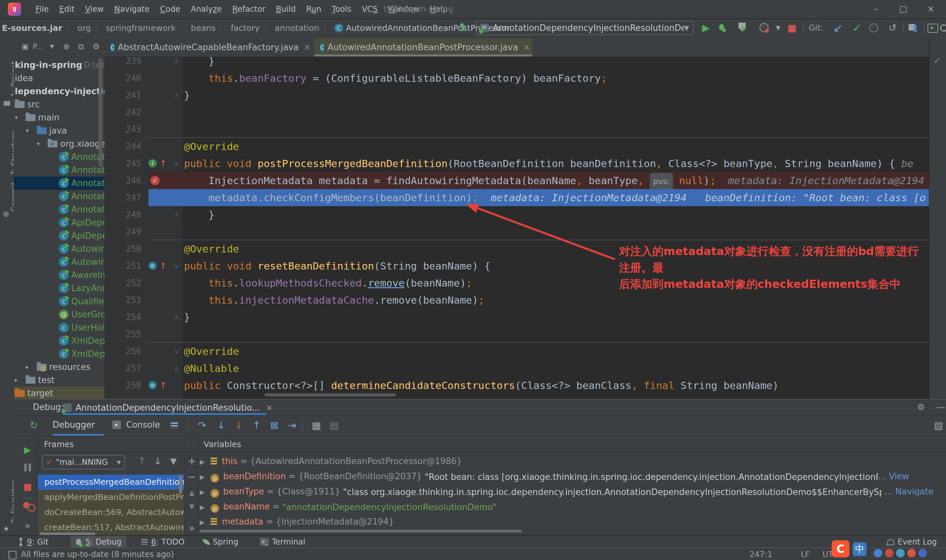 The image size is (946, 560). What do you see at coordinates (573, 522) in the screenshot?
I see `variable-row-metadata: ▶metadata = {InjectionMetadata@2194}` at bounding box center [573, 522].